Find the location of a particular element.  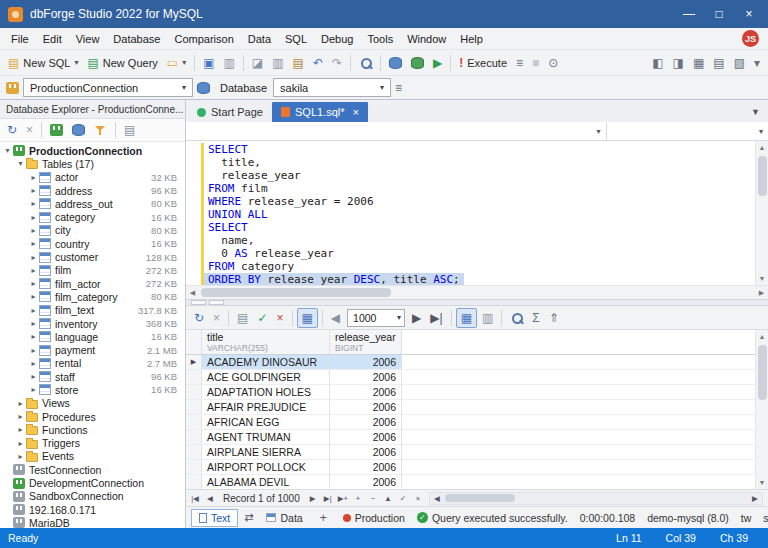

tree-item-staff: ▸staff96 KB is located at coordinates (92, 376).